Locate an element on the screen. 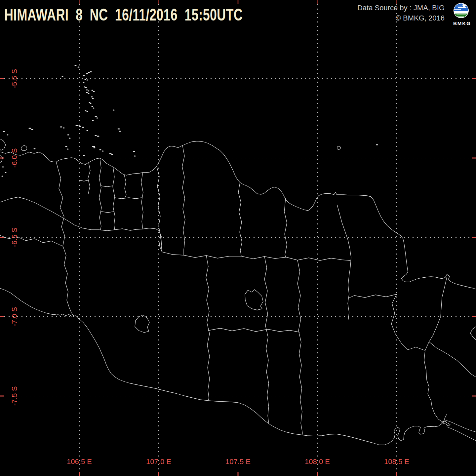 Image resolution: width=476 pixels, height=476 pixels. data-source-credit: Data Source by : JMA, BIG © BMKG, 2016 is located at coordinates (401, 13).